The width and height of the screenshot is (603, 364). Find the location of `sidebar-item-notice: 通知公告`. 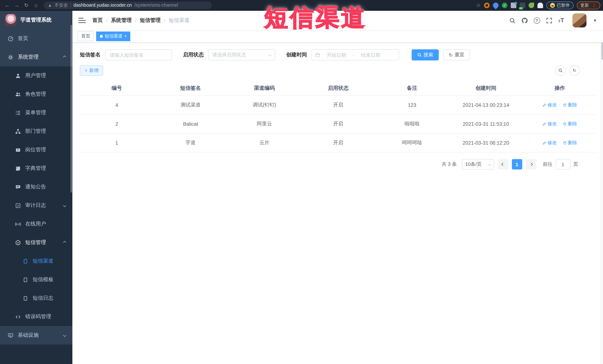

sidebar-item-notice: 通知公告 is located at coordinates (36, 187).